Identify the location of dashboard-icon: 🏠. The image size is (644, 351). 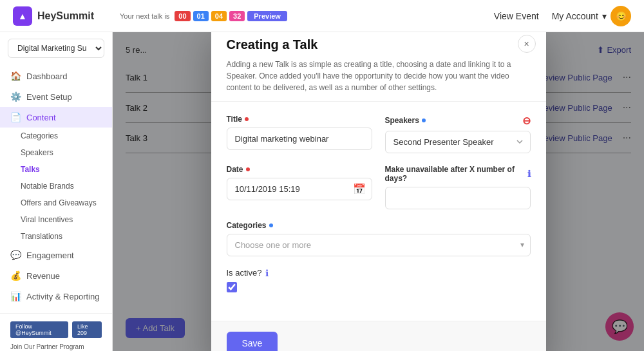
(15, 76).